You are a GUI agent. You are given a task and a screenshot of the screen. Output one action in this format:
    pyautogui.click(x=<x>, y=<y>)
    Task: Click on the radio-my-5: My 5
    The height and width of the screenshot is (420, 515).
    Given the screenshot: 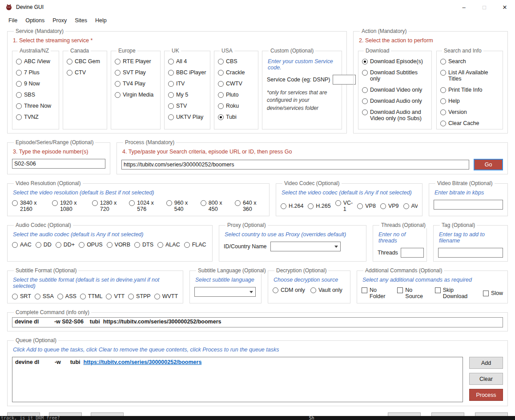 What is the action you would take?
    pyautogui.click(x=187, y=95)
    